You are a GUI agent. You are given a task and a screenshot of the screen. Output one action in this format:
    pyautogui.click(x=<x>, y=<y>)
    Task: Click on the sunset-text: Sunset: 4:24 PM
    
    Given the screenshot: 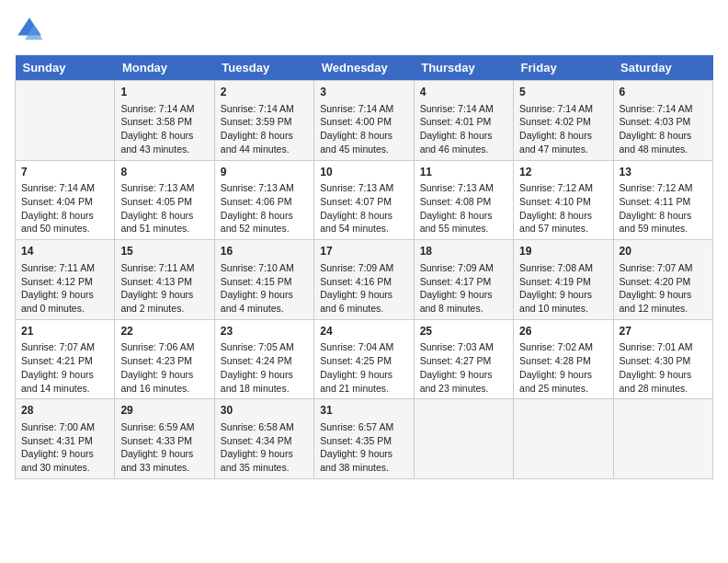 What is the action you would take?
    pyautogui.click(x=265, y=361)
    